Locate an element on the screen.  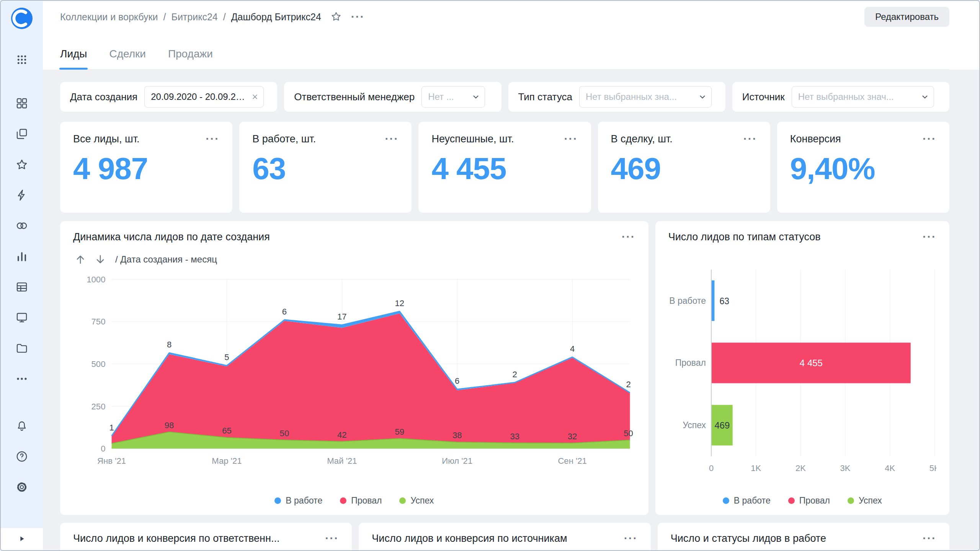
collapse-sidebar-button is located at coordinates (22, 540).